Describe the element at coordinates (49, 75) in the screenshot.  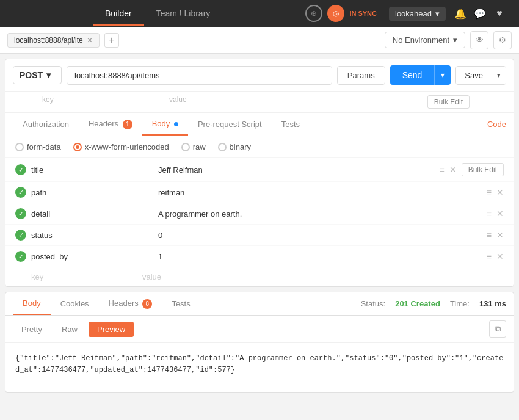
I see `method-chevron-icon: ▾` at that location.